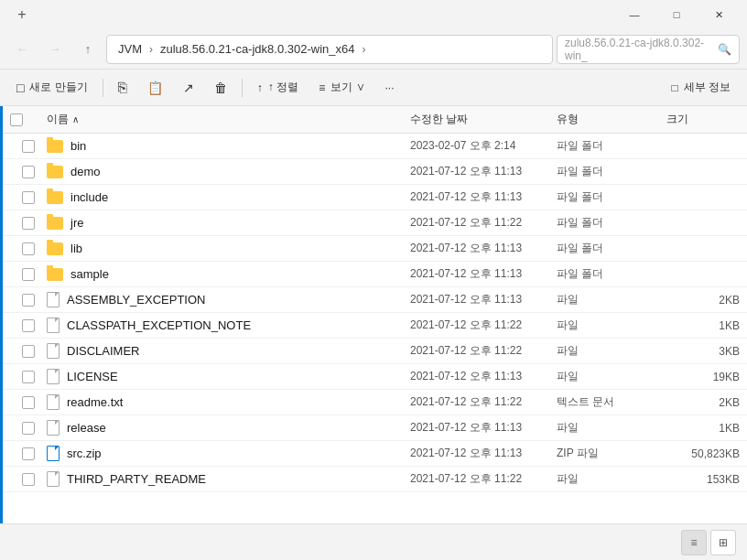  I want to click on view-label: 보기 ∨, so click(348, 88).